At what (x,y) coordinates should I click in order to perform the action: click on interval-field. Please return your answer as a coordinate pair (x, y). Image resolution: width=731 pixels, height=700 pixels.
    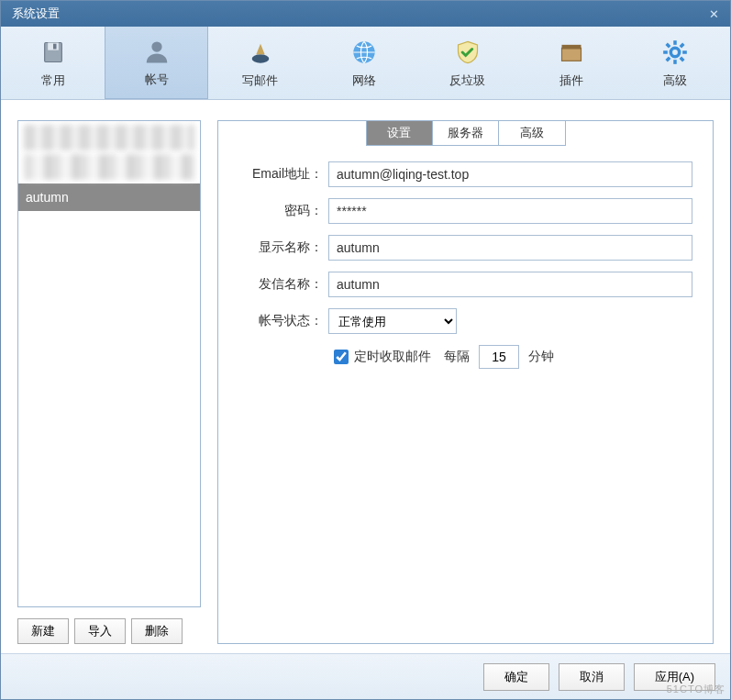
    Looking at the image, I should click on (499, 357).